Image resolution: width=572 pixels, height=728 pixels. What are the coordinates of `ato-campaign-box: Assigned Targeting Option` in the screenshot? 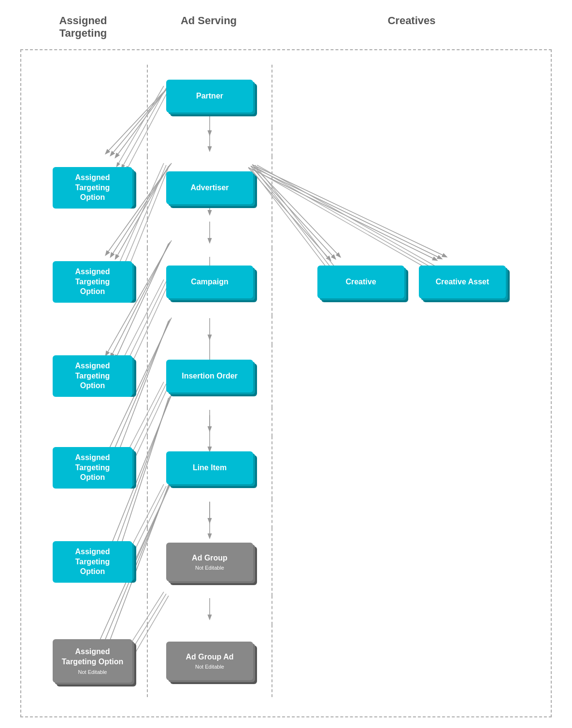 It's located at (93, 376).